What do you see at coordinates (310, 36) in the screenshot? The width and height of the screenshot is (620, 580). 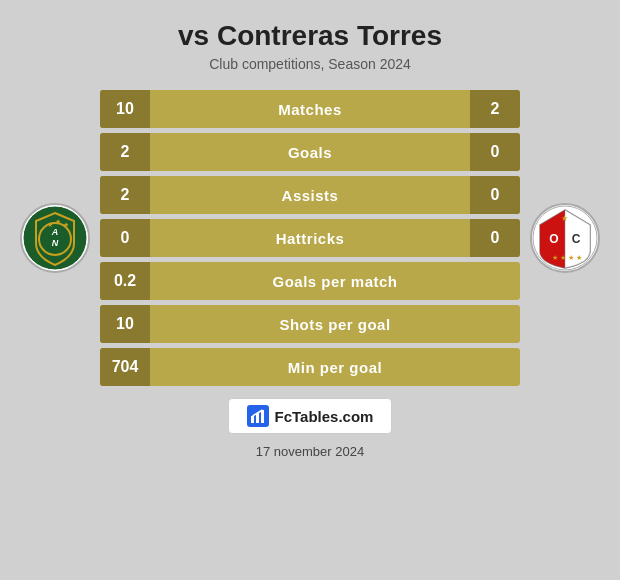 I see `page-title: vs Contreras Torres` at bounding box center [310, 36].